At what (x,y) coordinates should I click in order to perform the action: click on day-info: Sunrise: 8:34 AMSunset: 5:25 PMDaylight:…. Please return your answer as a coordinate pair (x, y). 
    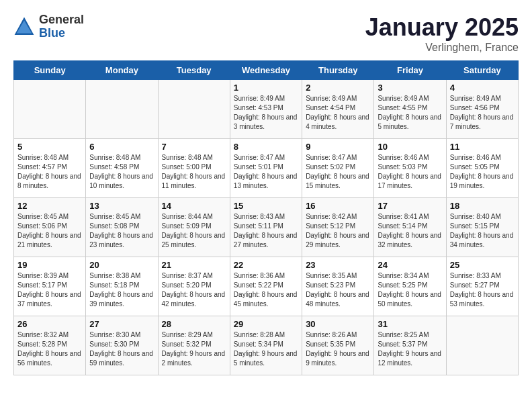
    Looking at the image, I should click on (410, 290).